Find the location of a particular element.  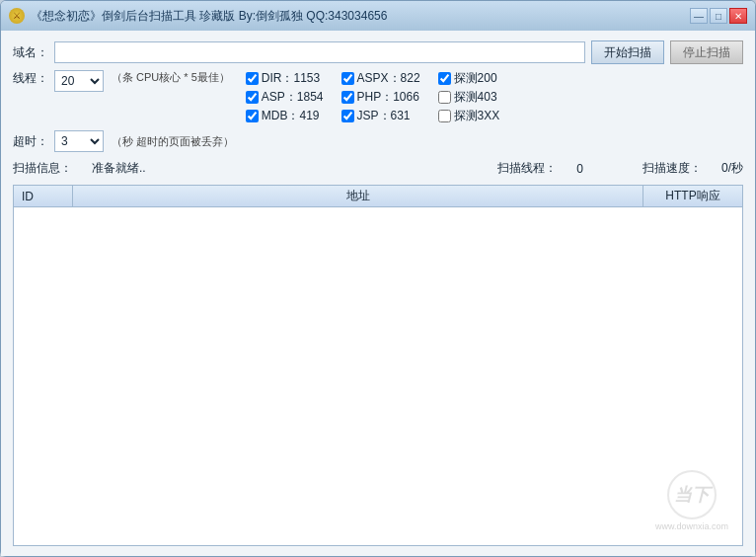

table-header: ID 地址 HTTP响应 is located at coordinates (378, 197).